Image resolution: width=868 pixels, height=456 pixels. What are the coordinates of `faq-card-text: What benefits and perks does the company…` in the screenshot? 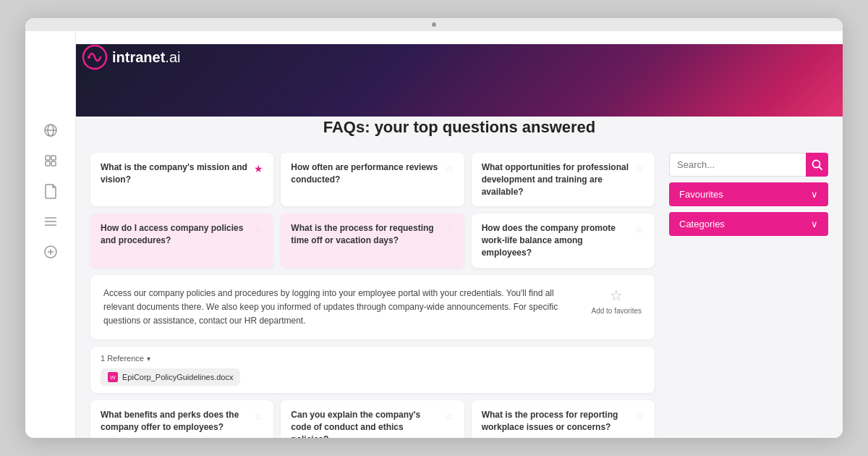 It's located at (177, 421).